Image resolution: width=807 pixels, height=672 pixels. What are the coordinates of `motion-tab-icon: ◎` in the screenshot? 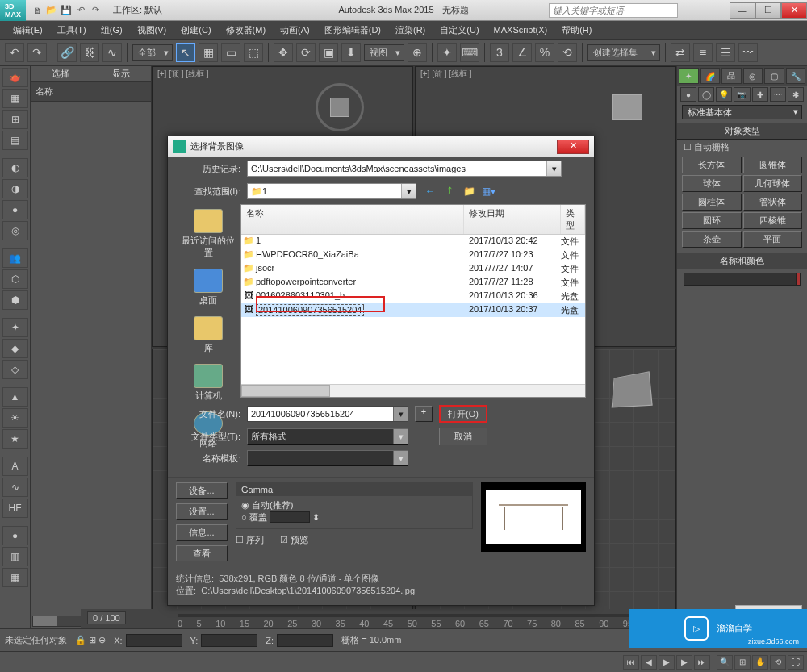 It's located at (754, 76).